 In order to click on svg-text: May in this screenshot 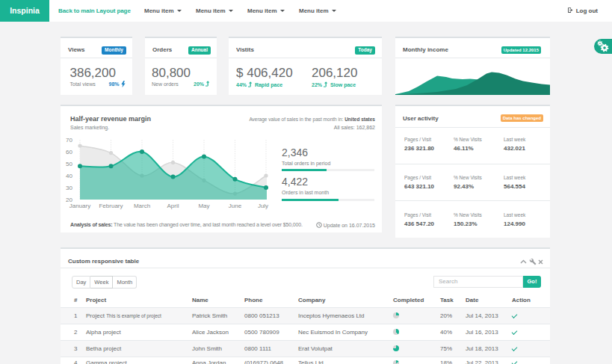, I will do `click(203, 206)`.